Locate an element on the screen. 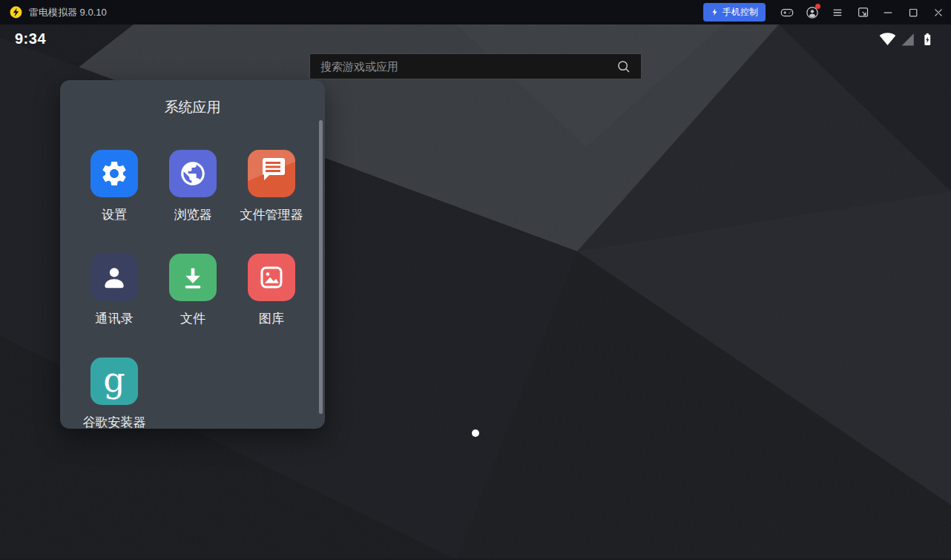 The image size is (951, 560). folder-scrollbar is located at coordinates (320, 267).